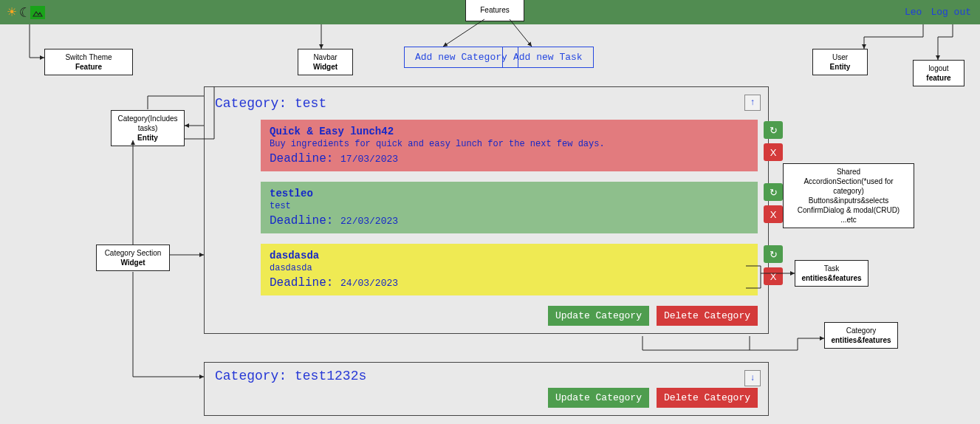 This screenshot has width=980, height=424. I want to click on expand-button: ↓, so click(753, 378).